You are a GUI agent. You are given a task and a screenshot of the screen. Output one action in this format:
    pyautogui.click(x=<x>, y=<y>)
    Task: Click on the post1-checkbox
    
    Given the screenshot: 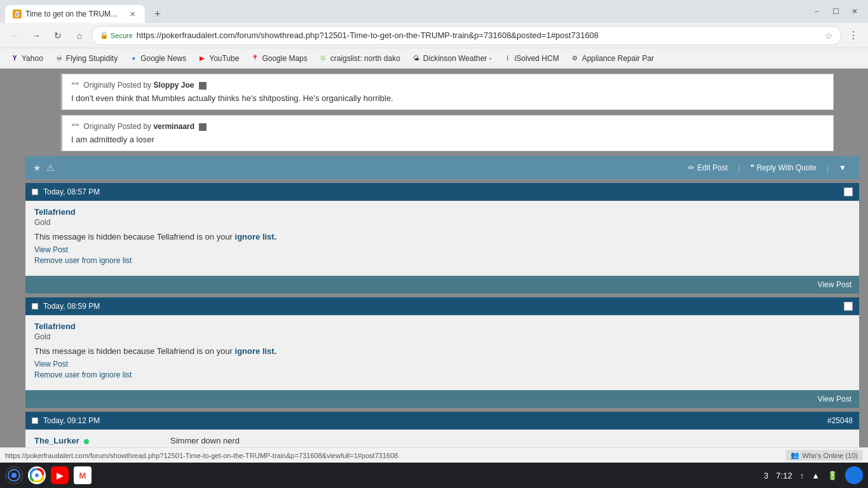 What is the action you would take?
    pyautogui.click(x=848, y=192)
    